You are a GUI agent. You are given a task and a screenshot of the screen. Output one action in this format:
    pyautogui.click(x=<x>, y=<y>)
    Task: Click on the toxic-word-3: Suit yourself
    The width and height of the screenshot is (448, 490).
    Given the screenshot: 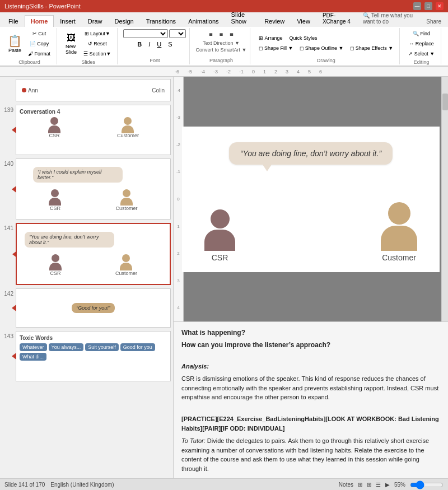 What is the action you would take?
    pyautogui.click(x=102, y=347)
    